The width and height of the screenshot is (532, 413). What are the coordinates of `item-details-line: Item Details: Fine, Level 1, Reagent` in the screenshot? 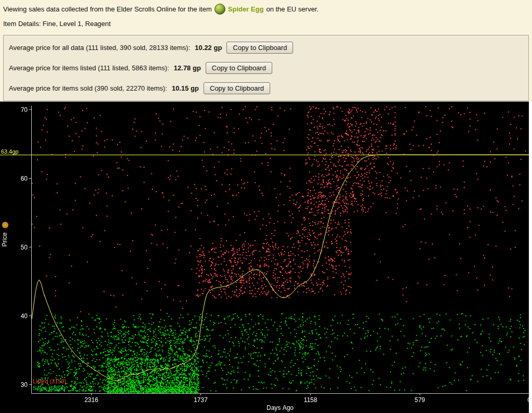 It's located at (266, 23).